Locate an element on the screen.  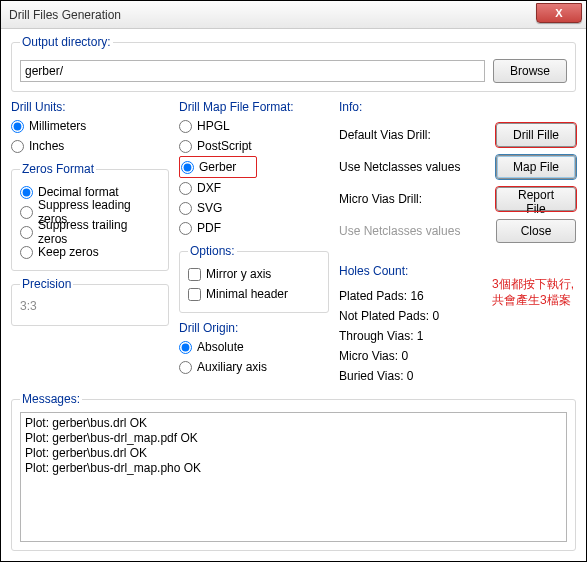
radio-postscript: PostScript is located at coordinates (254, 146).